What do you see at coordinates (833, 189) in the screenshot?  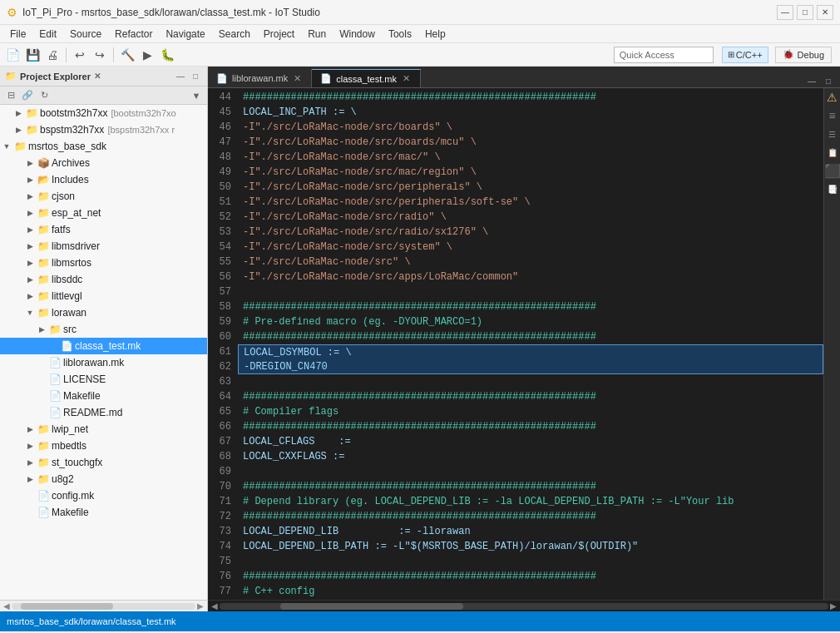 I see `sidebar-icon-6: 📑` at bounding box center [833, 189].